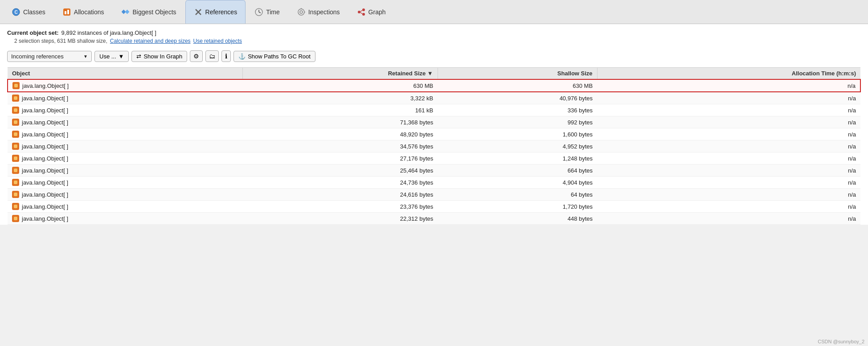 The height and width of the screenshot is (346, 868). Describe the element at coordinates (86, 56) in the screenshot. I see `chevron-down-icon: ▼` at that location.